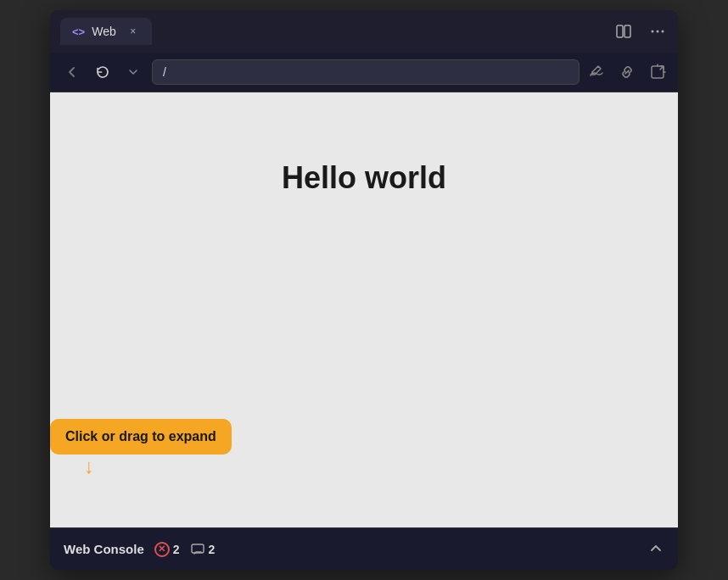  I want to click on back-button, so click(72, 72).